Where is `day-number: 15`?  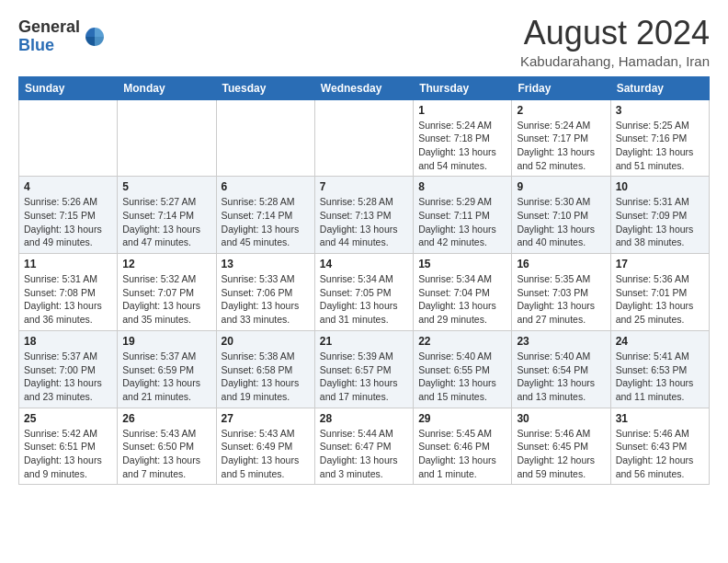 day-number: 15 is located at coordinates (462, 264).